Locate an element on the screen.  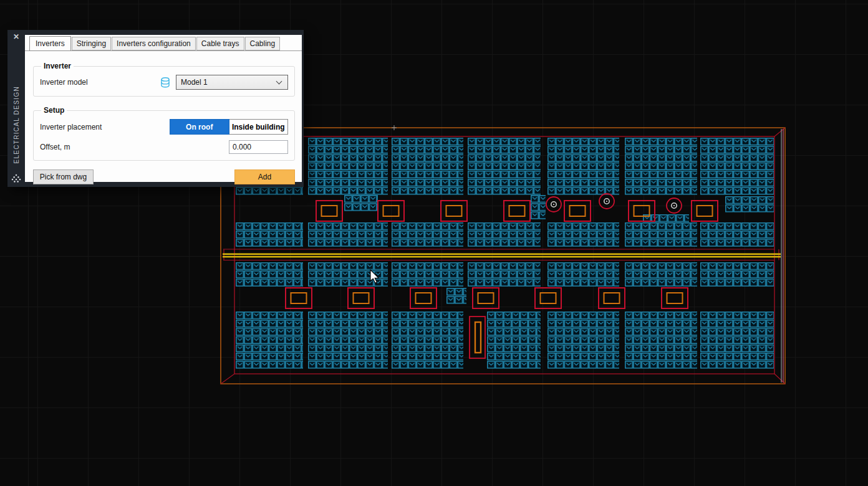
inverter-model-value: Model 1 is located at coordinates (227, 82).